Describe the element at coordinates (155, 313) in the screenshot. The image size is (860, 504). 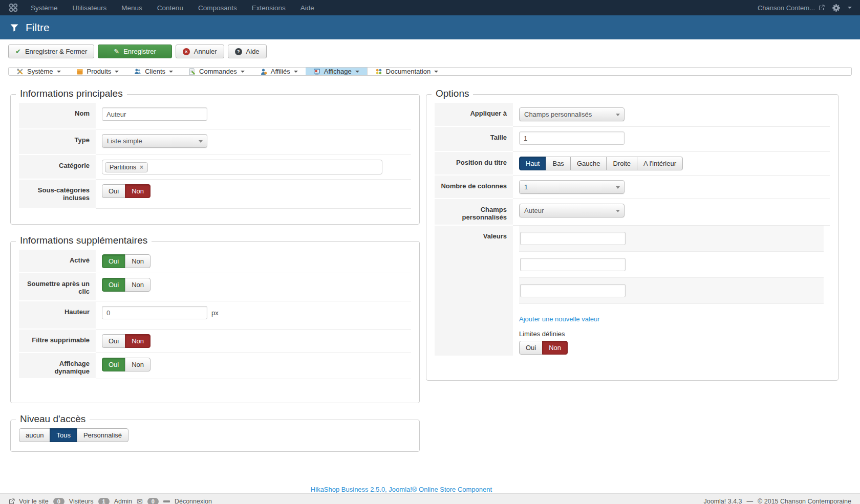
I see `hauteur-input` at that location.